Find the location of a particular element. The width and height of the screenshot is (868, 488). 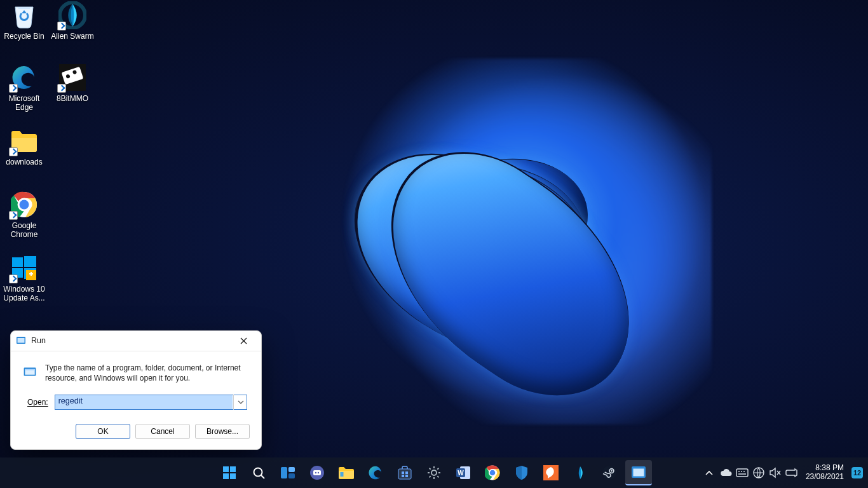

tray-overflow-button is located at coordinates (709, 473).